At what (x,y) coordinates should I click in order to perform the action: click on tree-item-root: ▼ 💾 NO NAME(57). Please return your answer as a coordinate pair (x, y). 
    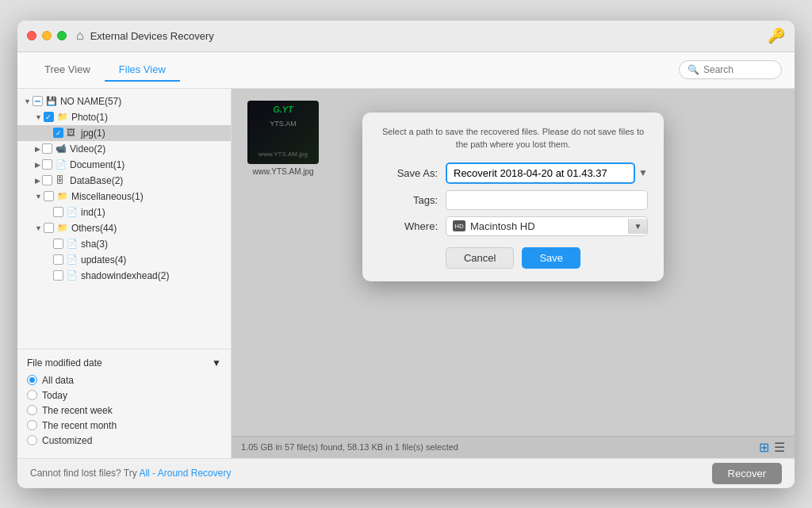
    Looking at the image, I should click on (124, 101).